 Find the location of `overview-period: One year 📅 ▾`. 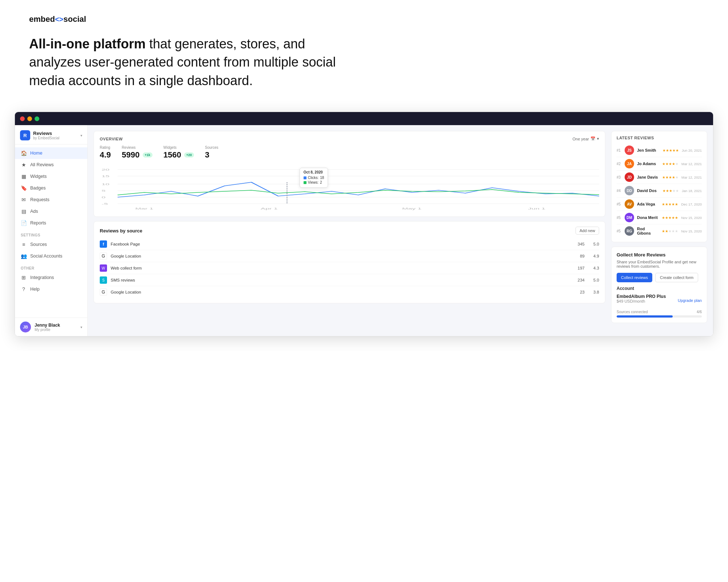

overview-period: One year 📅 ▾ is located at coordinates (586, 139).